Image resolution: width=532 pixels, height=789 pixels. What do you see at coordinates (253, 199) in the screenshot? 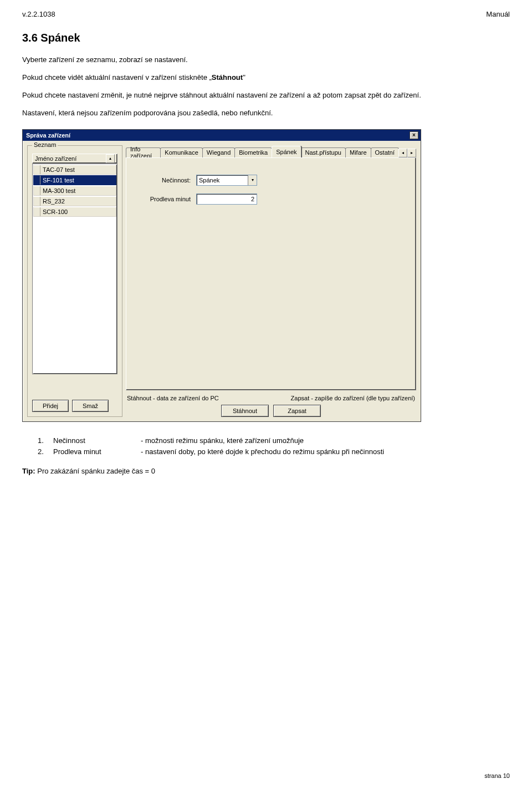
I see `delay-value: 2` at bounding box center [253, 199].